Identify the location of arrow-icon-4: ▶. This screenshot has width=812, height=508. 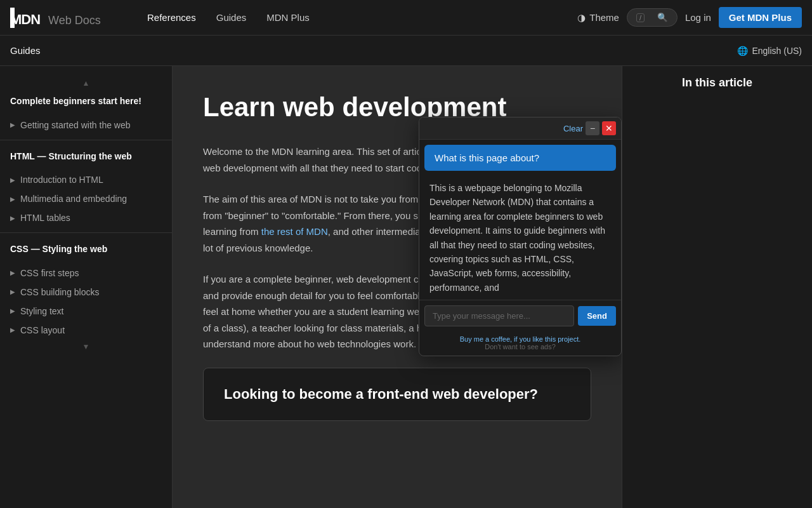
(13, 218).